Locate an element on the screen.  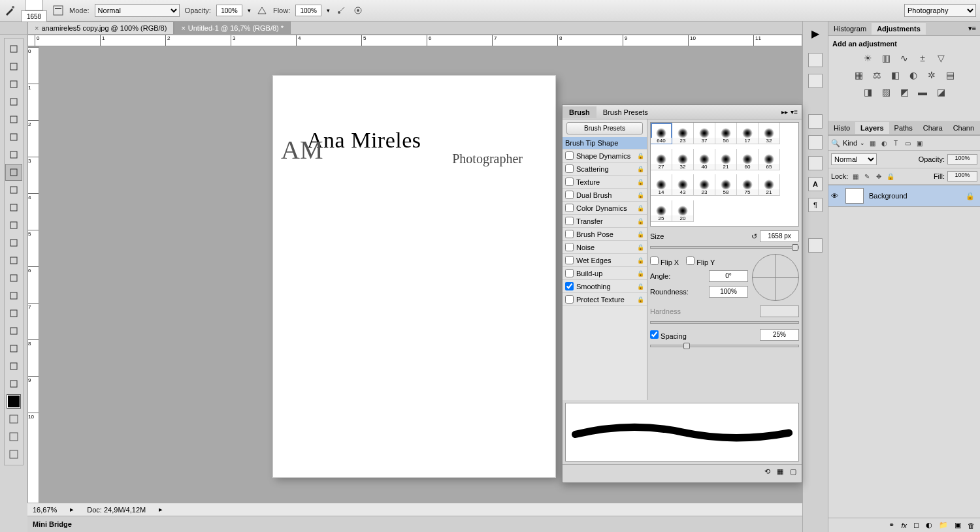
hue-icon: ▦ is located at coordinates (858, 75).